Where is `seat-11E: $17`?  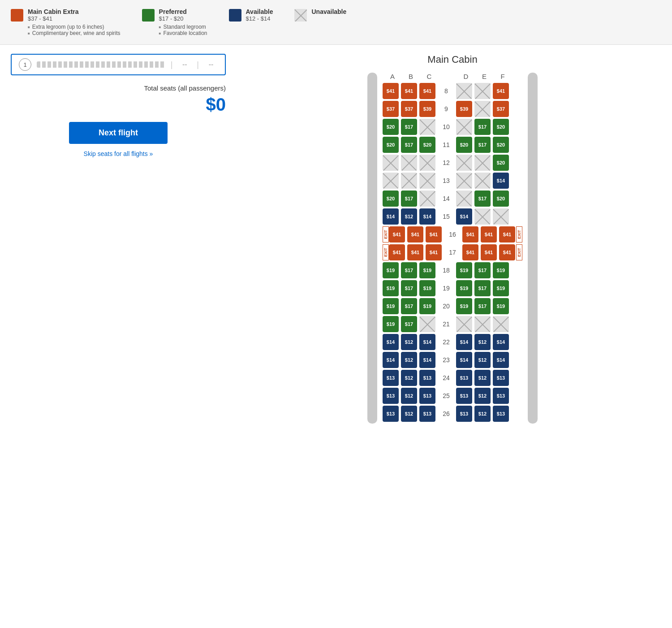
seat-11E: $17 is located at coordinates (482, 145).